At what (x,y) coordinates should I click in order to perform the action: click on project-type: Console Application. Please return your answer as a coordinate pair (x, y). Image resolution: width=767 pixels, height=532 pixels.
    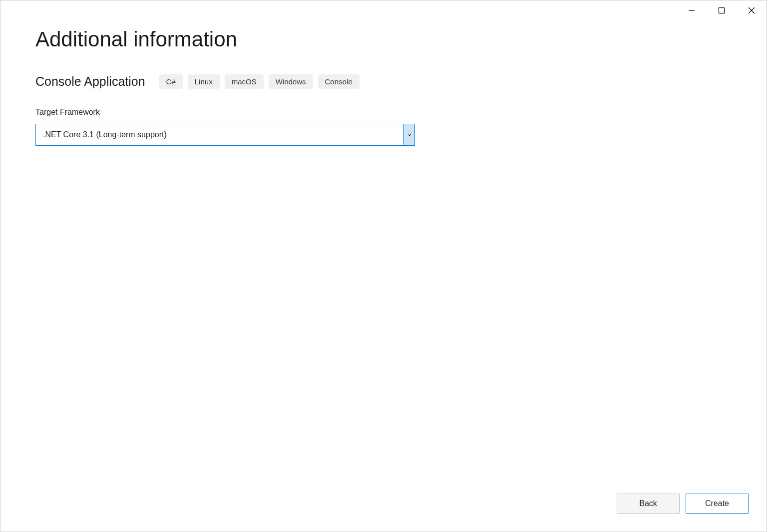
    Looking at the image, I should click on (90, 82).